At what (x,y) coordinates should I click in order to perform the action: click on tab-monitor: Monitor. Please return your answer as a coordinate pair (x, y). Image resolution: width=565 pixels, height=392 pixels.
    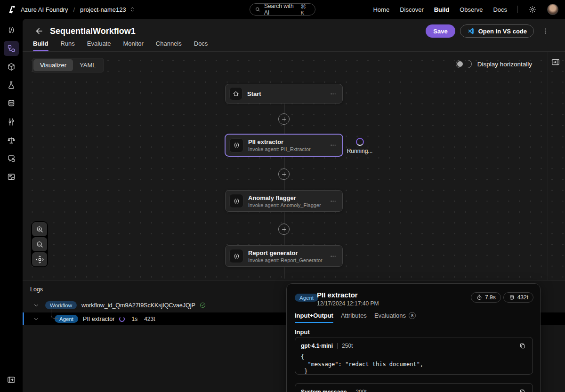
    Looking at the image, I should click on (133, 46).